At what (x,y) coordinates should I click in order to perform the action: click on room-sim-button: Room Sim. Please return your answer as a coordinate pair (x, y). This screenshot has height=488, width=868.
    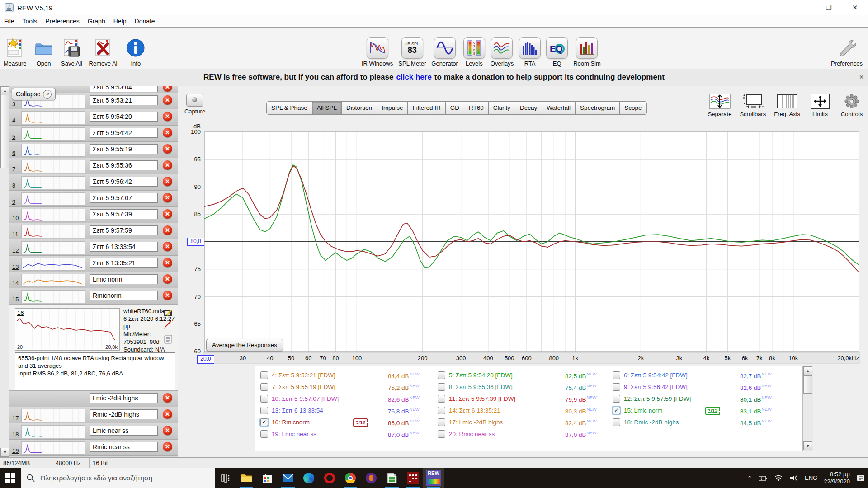
    Looking at the image, I should click on (587, 48).